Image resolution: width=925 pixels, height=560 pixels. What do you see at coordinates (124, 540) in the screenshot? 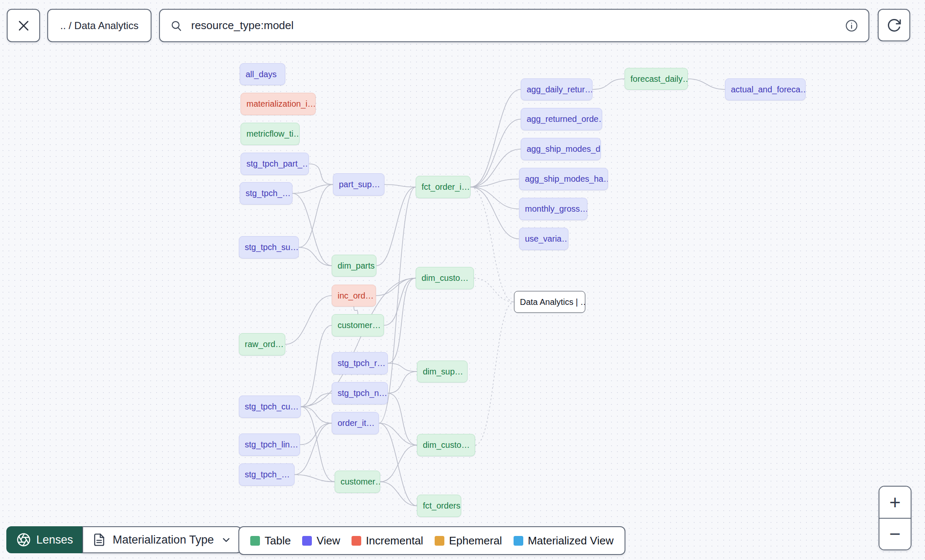
I see `lenses-control: Lenses Materialization Type` at bounding box center [124, 540].